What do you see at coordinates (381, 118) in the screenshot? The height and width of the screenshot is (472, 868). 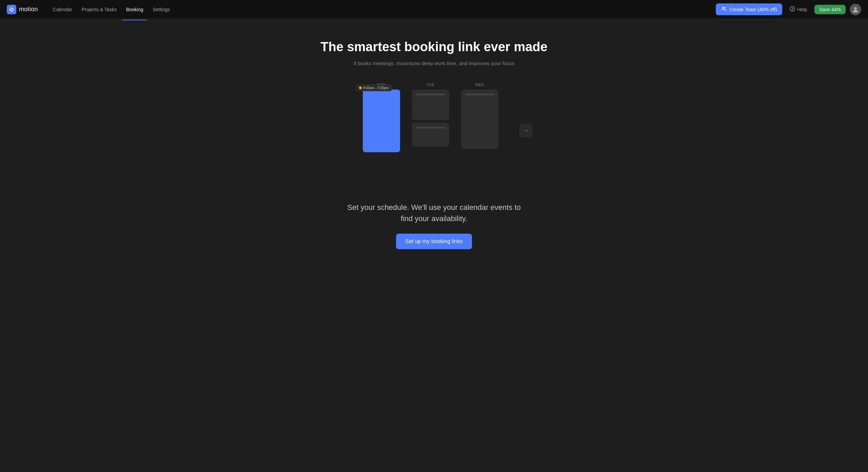 I see `cal-col-mon: MON 9:00am - 5:00pm` at bounding box center [381, 118].